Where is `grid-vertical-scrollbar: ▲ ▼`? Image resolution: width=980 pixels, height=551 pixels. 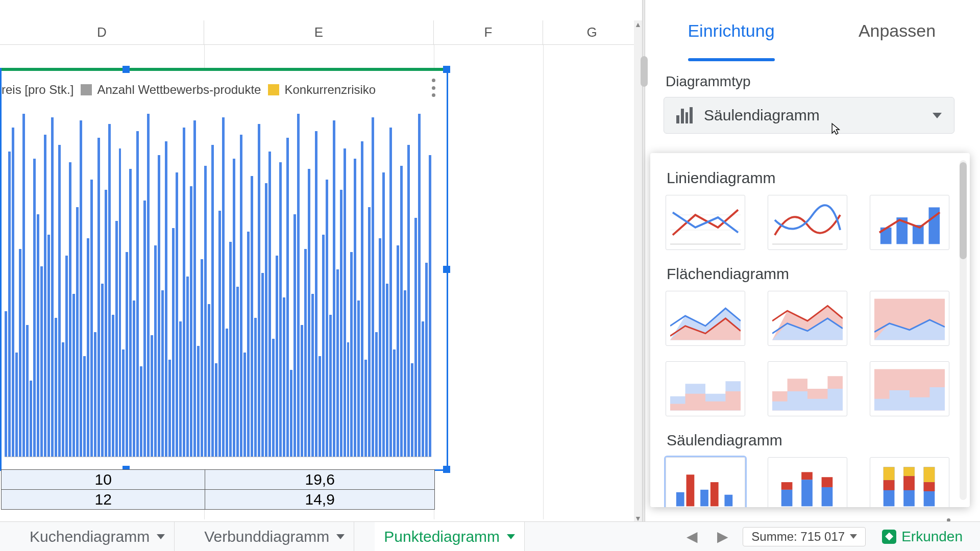 grid-vertical-scrollbar: ▲ ▼ is located at coordinates (638, 273).